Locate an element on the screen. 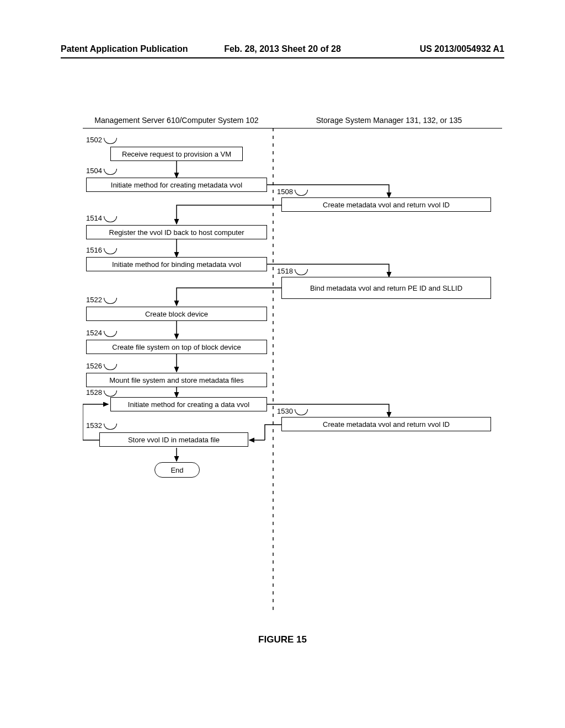 The width and height of the screenshot is (565, 728). swimlane-right-title: Storage System Manager 131, 132, or 135 is located at coordinates (389, 120).